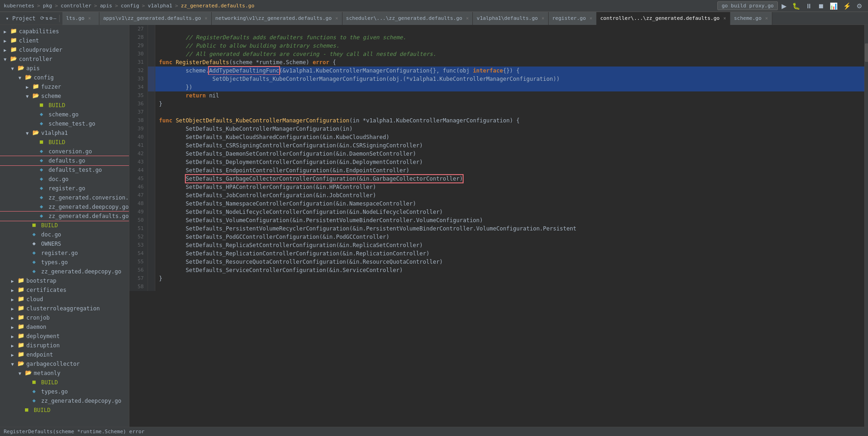 This screenshot has height=436, width=868. What do you see at coordinates (65, 373) in the screenshot?
I see `tree-metaonly: ▼ 📂 metaonly` at bounding box center [65, 373].